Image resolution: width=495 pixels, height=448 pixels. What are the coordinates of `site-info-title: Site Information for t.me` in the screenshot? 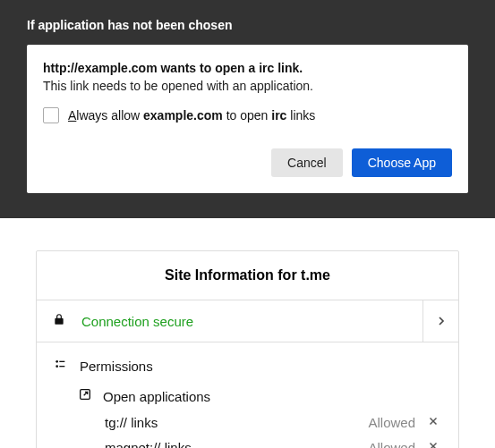 It's located at (247, 275).